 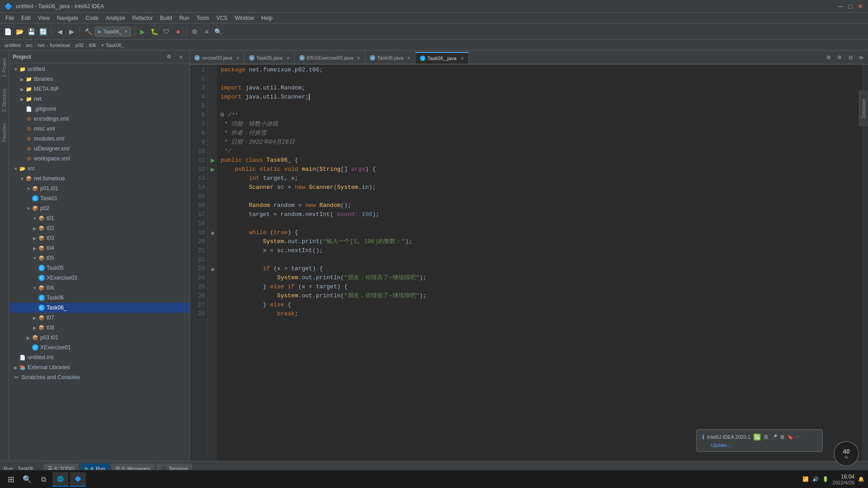 What do you see at coordinates (238, 58) in the screenshot?
I see `tab-close-exercise03: ✕` at bounding box center [238, 58].